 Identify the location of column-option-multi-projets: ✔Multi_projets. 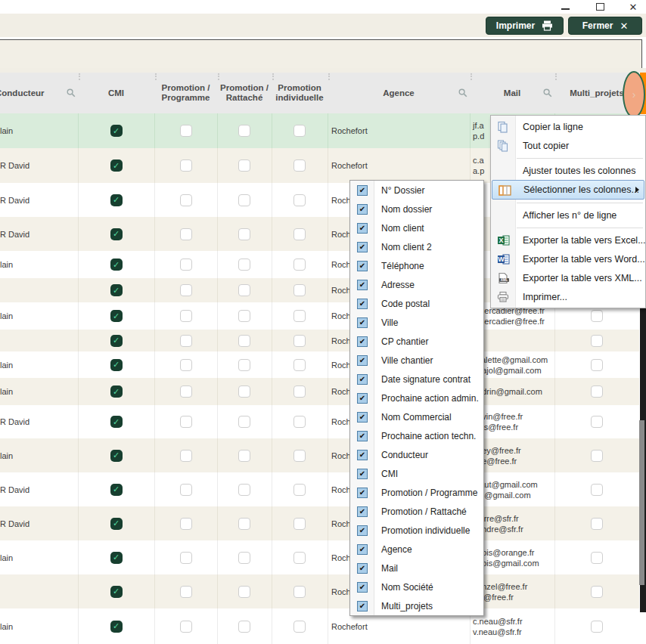
(417, 606).